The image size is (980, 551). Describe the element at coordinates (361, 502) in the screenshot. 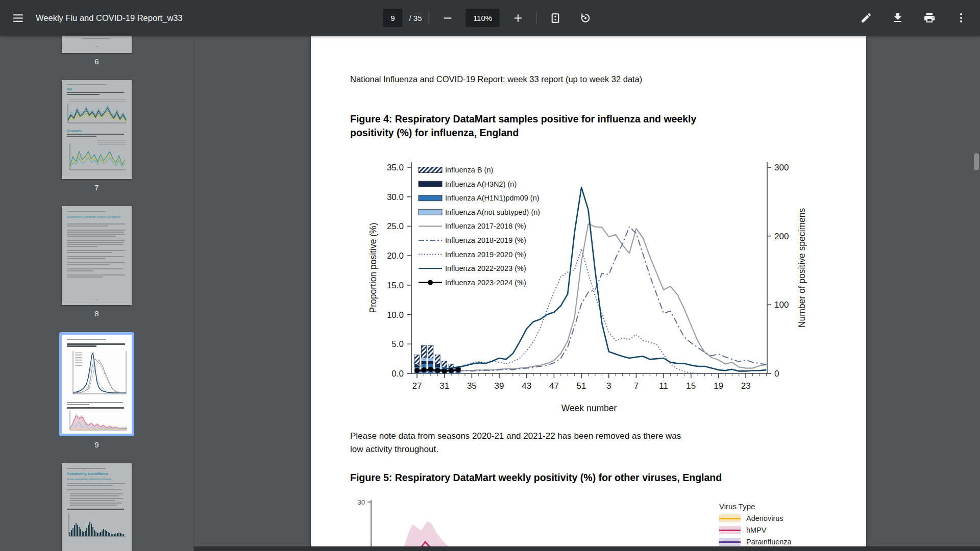

I see `svg-text: 30` at that location.